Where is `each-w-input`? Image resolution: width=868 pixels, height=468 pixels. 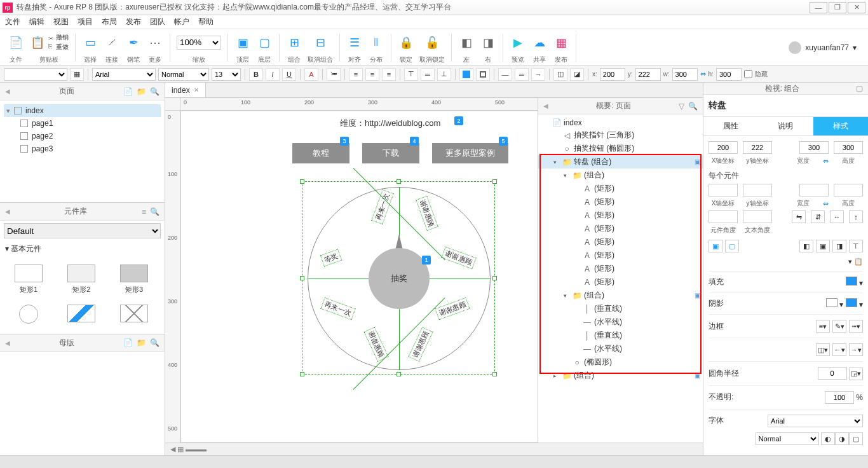
each-w-input is located at coordinates (814, 190).